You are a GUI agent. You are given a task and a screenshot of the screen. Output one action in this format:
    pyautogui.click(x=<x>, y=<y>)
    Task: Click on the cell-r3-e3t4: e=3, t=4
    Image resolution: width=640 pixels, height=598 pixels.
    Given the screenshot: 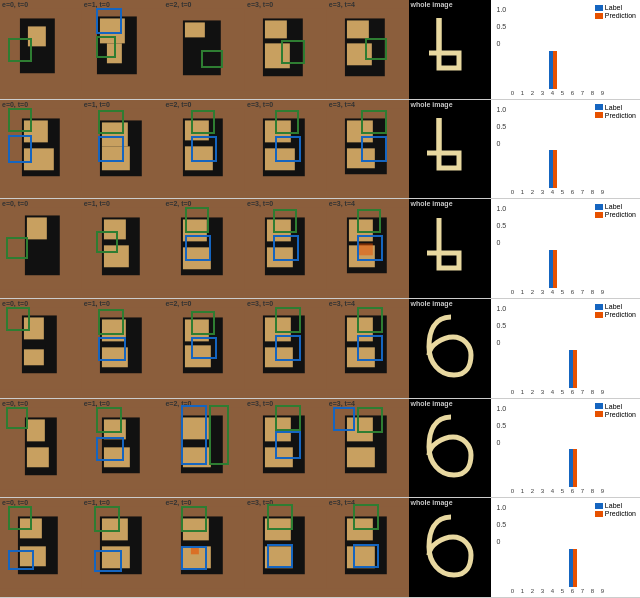 What is the action you would take?
    pyautogui.click(x=368, y=348)
    